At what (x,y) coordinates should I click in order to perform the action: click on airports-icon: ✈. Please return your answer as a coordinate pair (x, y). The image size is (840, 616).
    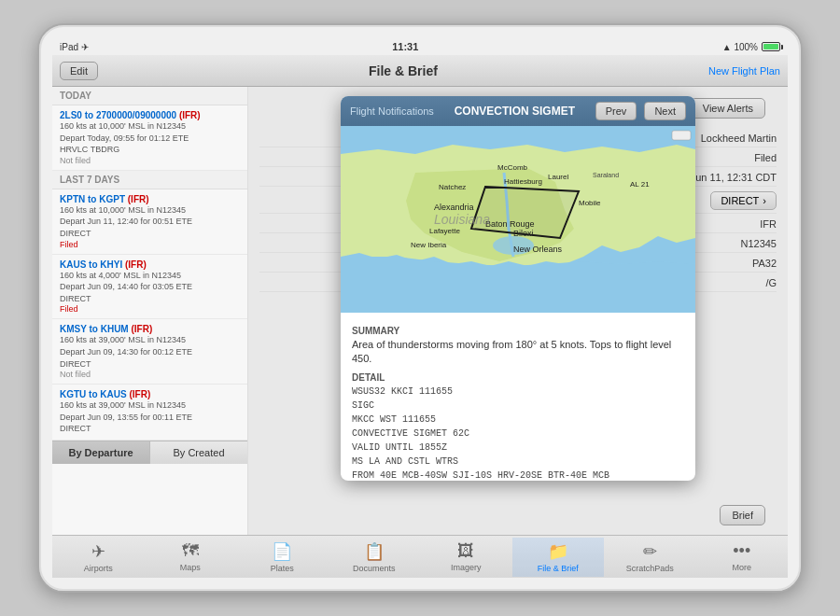
    Looking at the image, I should click on (99, 552).